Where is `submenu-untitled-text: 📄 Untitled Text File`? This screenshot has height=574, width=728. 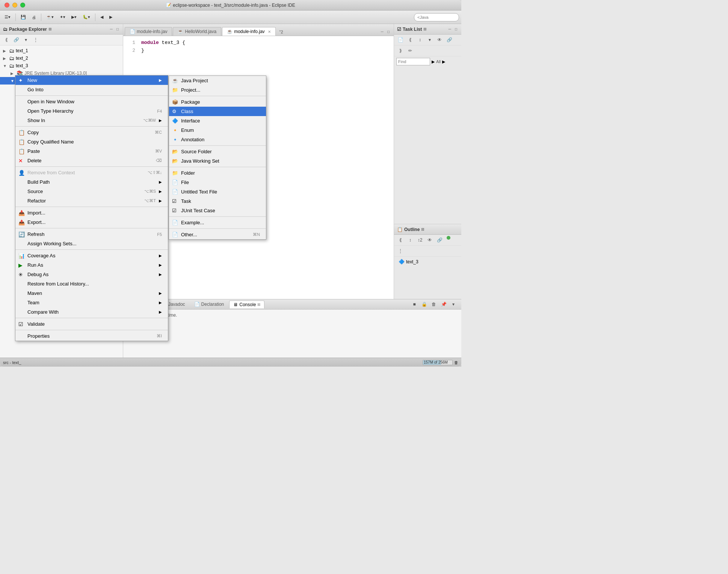
submenu-untitled-text: 📄 Untitled Text File is located at coordinates (217, 192).